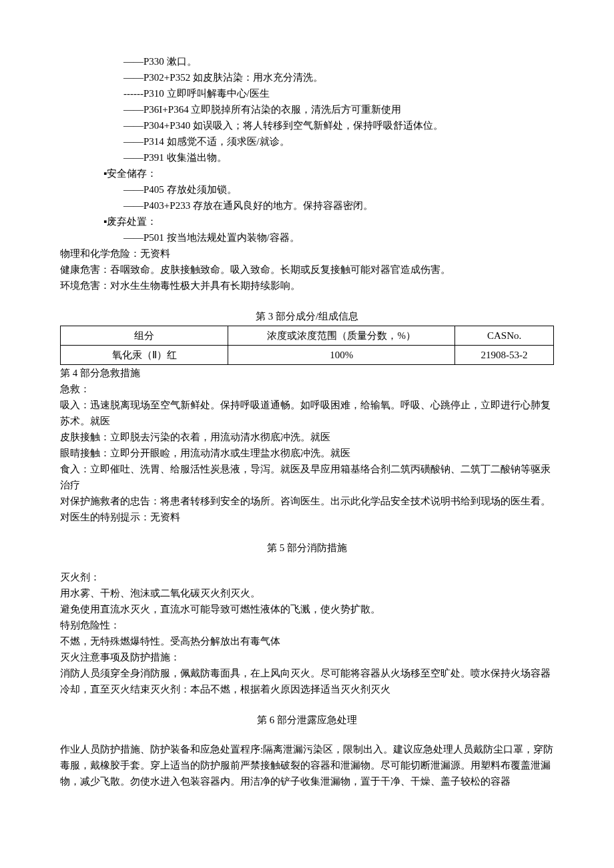 This screenshot has height=868, width=614. Describe the element at coordinates (339, 157) in the screenshot. I see `p-code-line: ——P391 收集溢出物。` at that location.